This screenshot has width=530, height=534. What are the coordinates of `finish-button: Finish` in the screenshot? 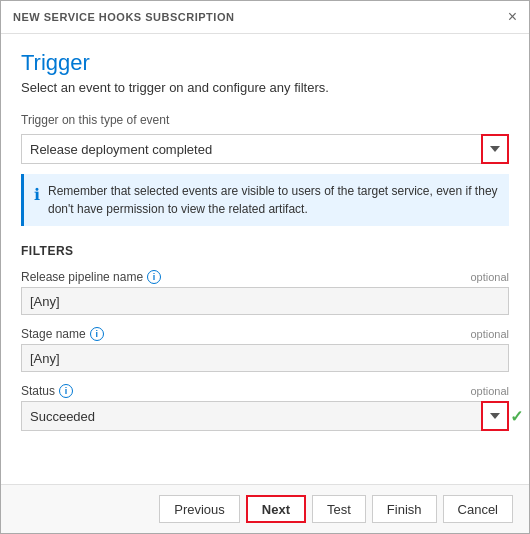 It's located at (404, 509).